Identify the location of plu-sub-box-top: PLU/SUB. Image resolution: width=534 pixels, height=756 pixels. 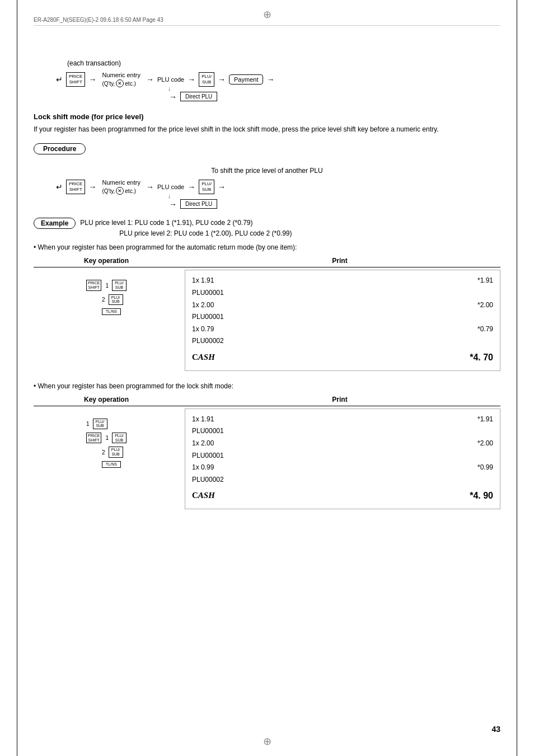
(207, 79).